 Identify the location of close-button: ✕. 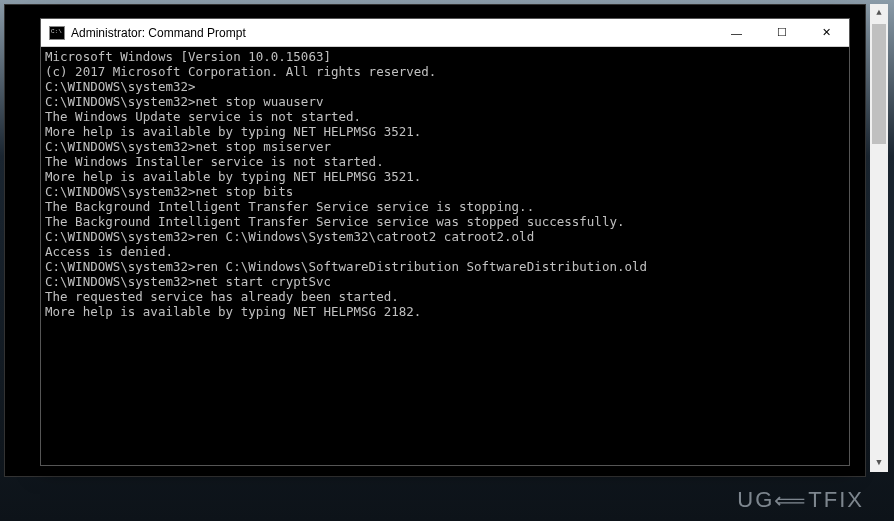
(826, 32).